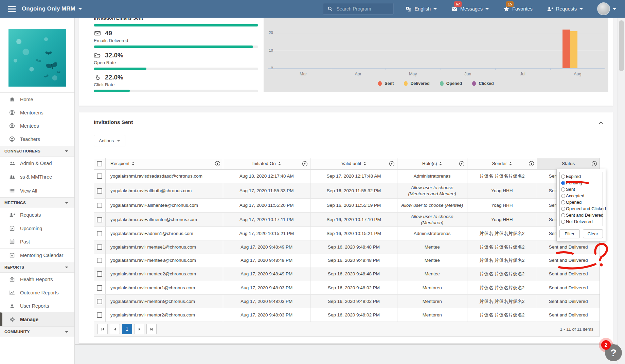 The height and width of the screenshot is (364, 625). What do you see at coordinates (100, 164) in the screenshot?
I see `select-all-checkbox` at bounding box center [100, 164].